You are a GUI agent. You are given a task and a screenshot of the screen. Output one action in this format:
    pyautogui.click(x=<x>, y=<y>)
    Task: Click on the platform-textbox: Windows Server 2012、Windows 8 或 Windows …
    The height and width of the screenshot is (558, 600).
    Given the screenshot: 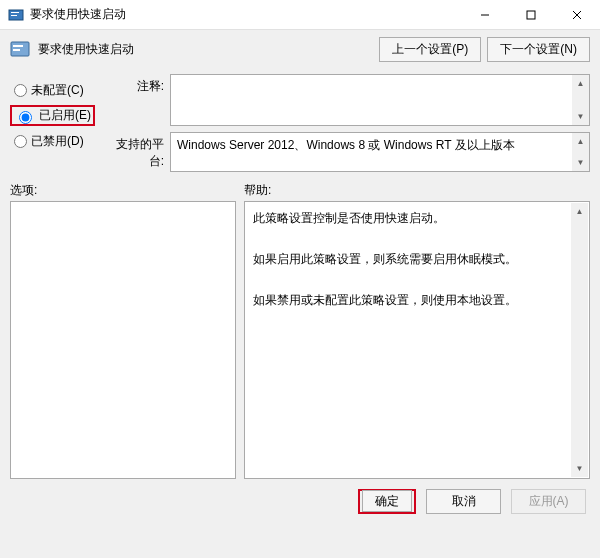 What is the action you would take?
    pyautogui.click(x=380, y=152)
    